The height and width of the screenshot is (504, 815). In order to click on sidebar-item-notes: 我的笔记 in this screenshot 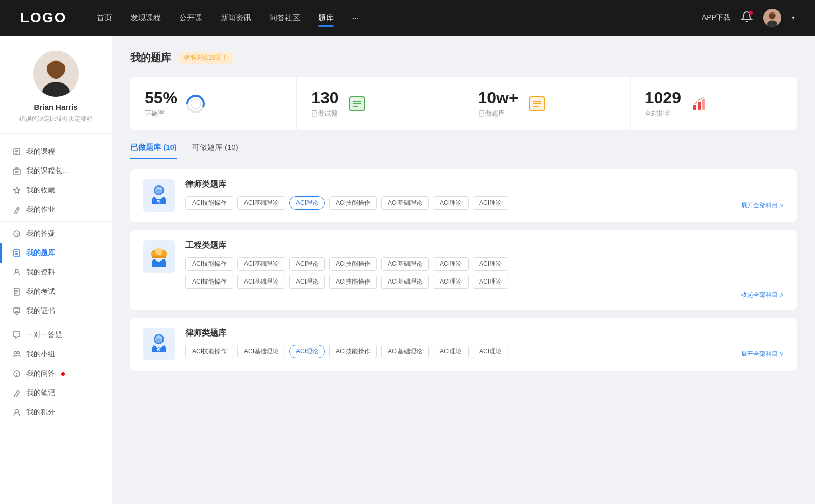, I will do `click(56, 393)`.